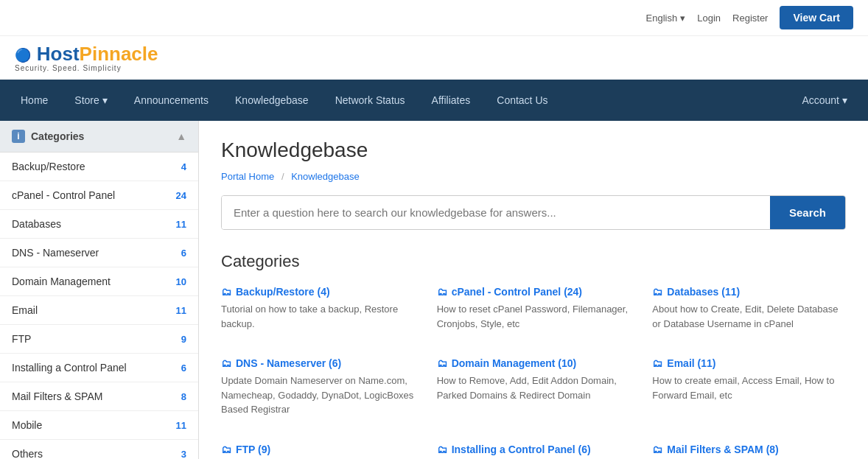 The height and width of the screenshot is (459, 868). What do you see at coordinates (682, 18) in the screenshot?
I see `language-arrow: ▾` at bounding box center [682, 18].